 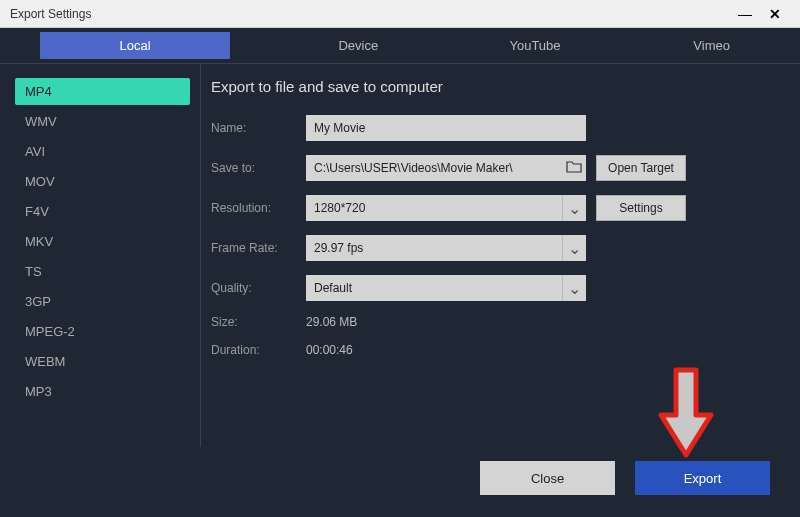 What do you see at coordinates (574, 168) in the screenshot?
I see `browse-folder-icon` at bounding box center [574, 168].